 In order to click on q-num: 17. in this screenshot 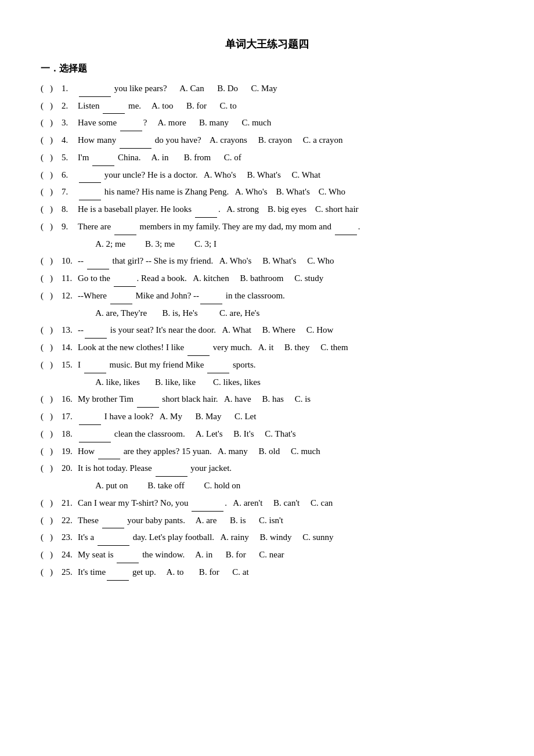, I will do `click(70, 417)`.